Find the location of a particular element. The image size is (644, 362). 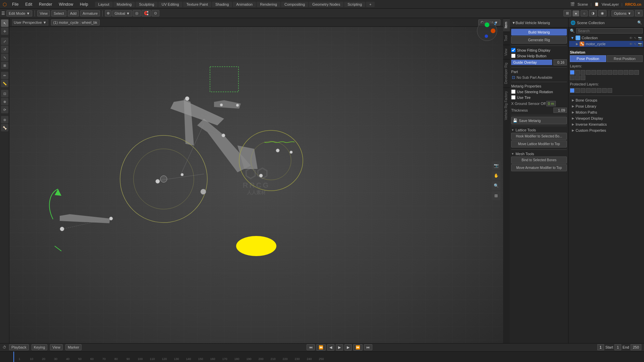

next-keyframe-btn: ⏩ is located at coordinates (358, 347).